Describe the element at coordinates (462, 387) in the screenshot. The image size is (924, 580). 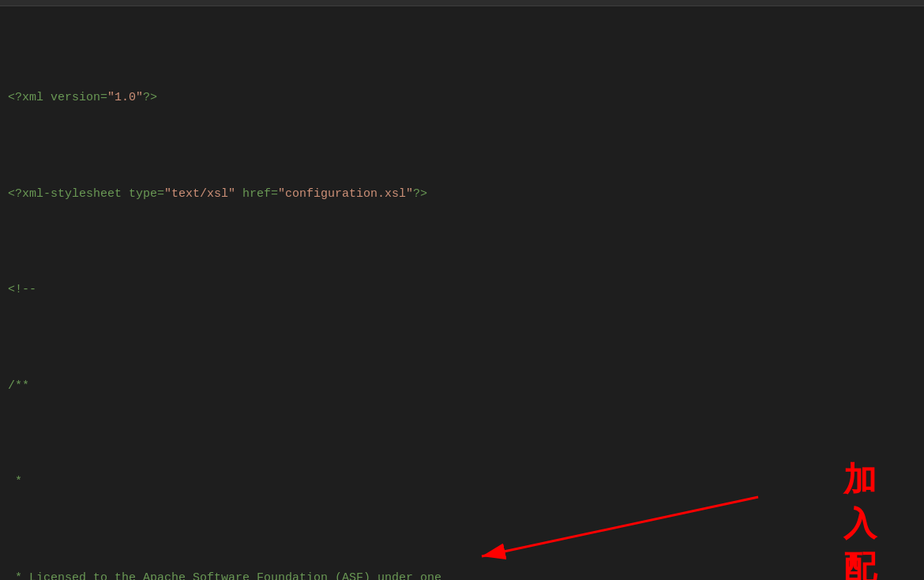
I see `code-line-4: /**` at that location.